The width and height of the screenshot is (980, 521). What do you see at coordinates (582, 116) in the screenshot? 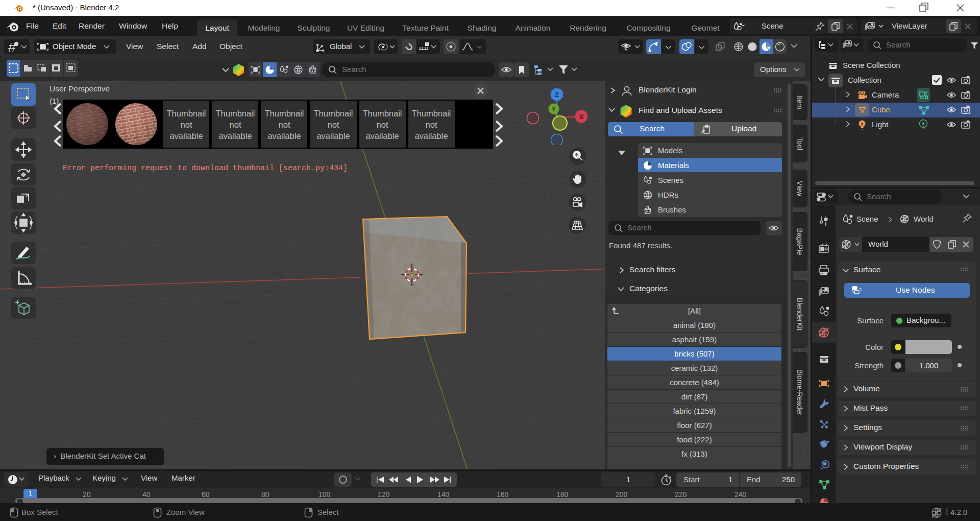
I see `svg-text: X` at bounding box center [582, 116].